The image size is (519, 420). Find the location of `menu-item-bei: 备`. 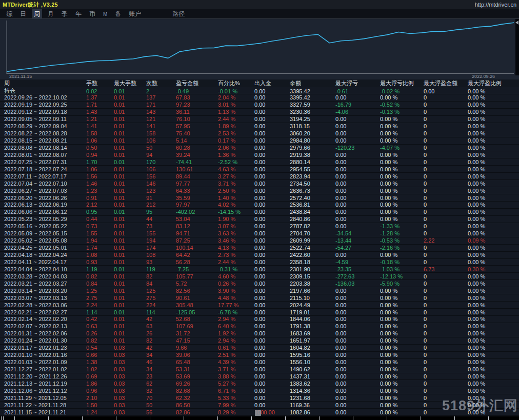

menu-item-bei: 备 is located at coordinates (118, 14).